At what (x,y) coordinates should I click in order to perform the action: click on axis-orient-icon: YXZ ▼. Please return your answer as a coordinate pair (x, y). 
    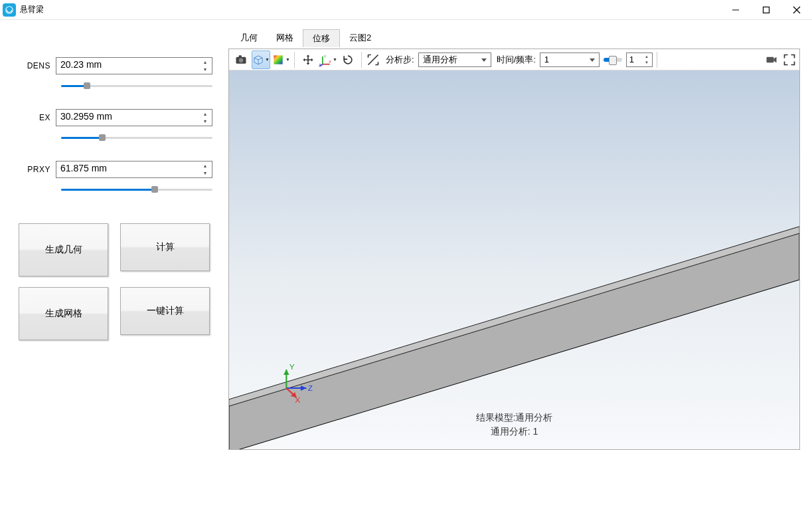
    Looking at the image, I should click on (328, 60).